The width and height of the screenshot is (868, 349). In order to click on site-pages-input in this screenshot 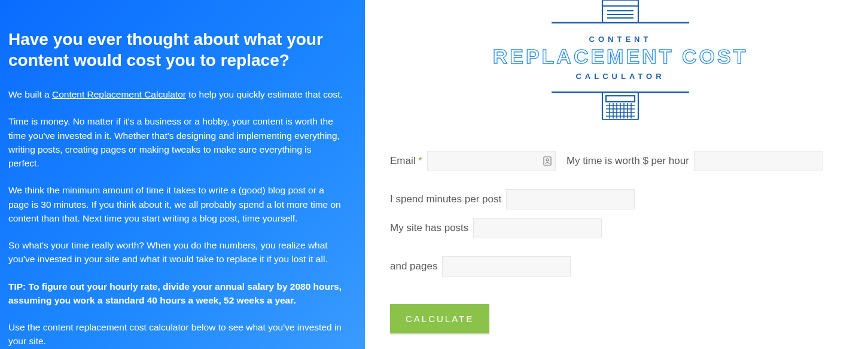, I will do `click(506, 266)`.